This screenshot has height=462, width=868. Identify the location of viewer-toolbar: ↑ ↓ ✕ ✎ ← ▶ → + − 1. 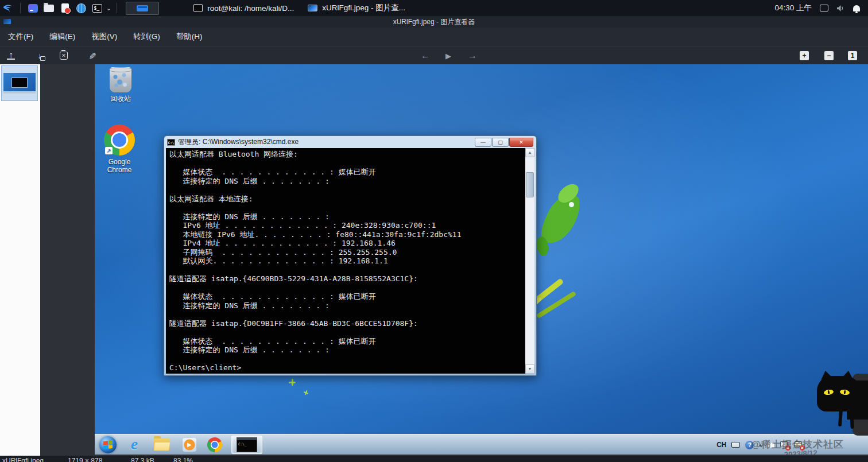
(434, 55).